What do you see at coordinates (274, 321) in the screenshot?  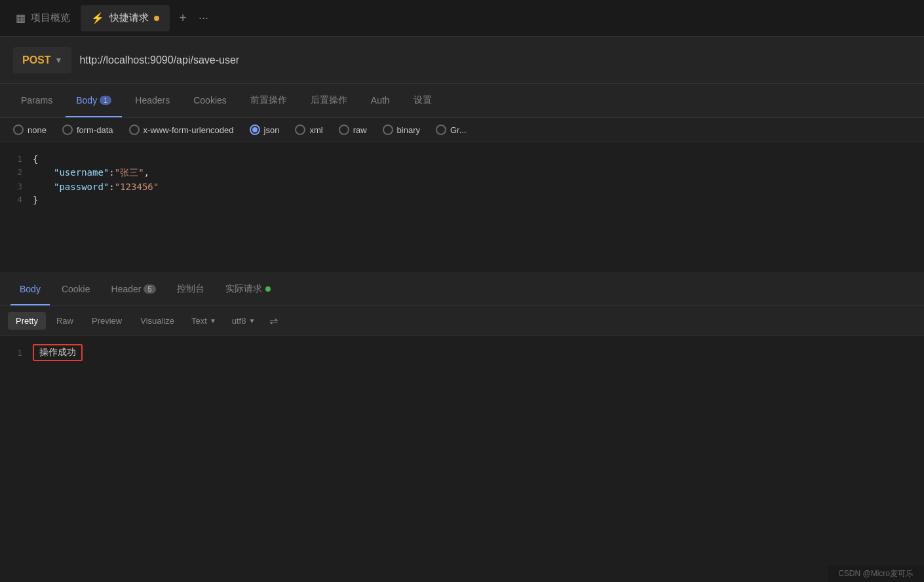 I see `wrap-button: ⇌` at bounding box center [274, 321].